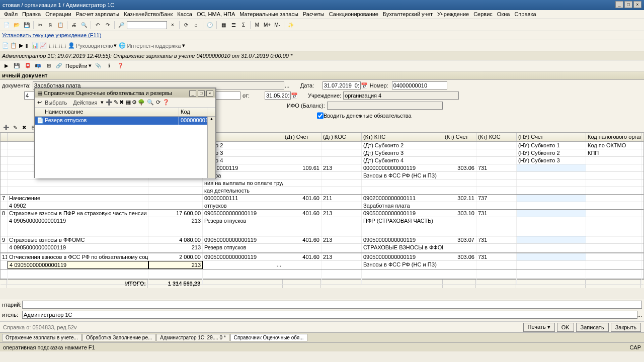 The height and width of the screenshot is (362, 644). What do you see at coordinates (408, 14) in the screenshot?
I see `menu-acc: Бухгалтерский учет` at bounding box center [408, 14].